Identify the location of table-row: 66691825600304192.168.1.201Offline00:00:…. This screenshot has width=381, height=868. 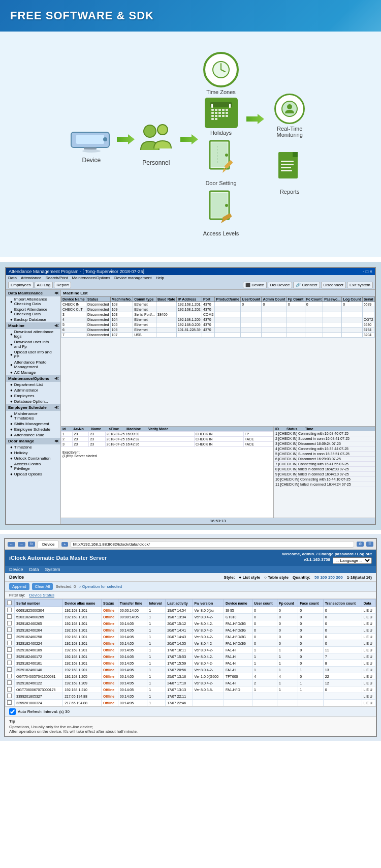
(191, 610).